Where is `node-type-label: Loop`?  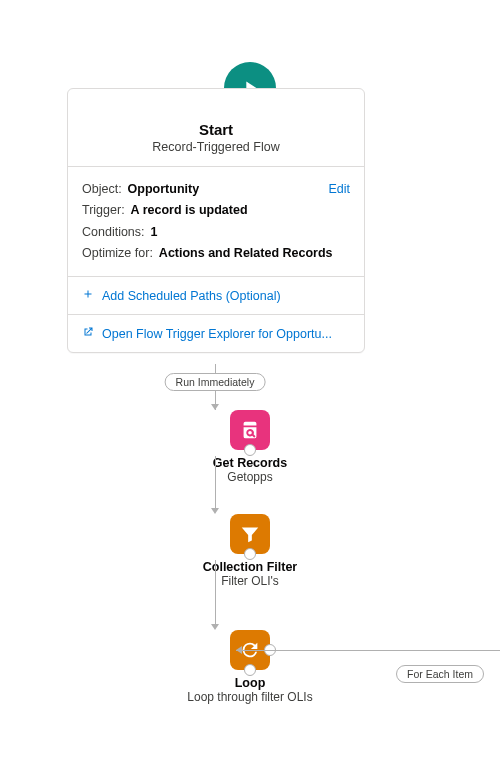 node-type-label: Loop is located at coordinates (250, 683).